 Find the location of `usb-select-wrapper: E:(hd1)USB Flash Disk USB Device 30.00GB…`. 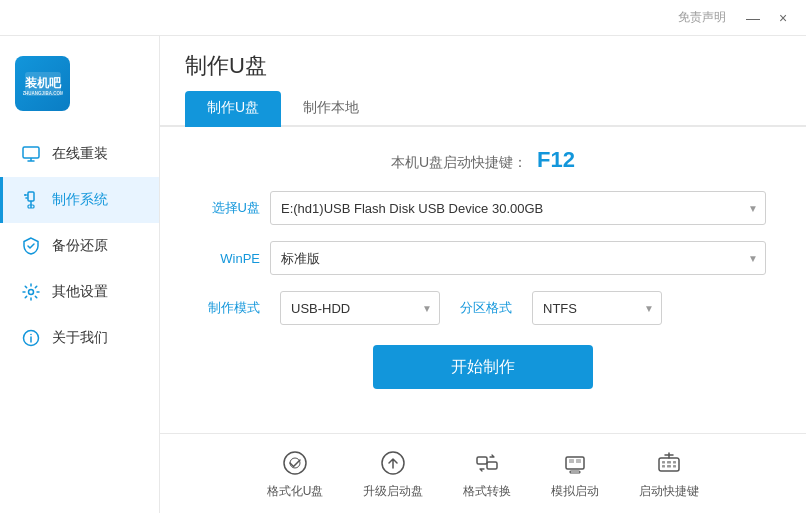

usb-select-wrapper: E:(hd1)USB Flash Disk USB Device 30.00GB… is located at coordinates (518, 208).